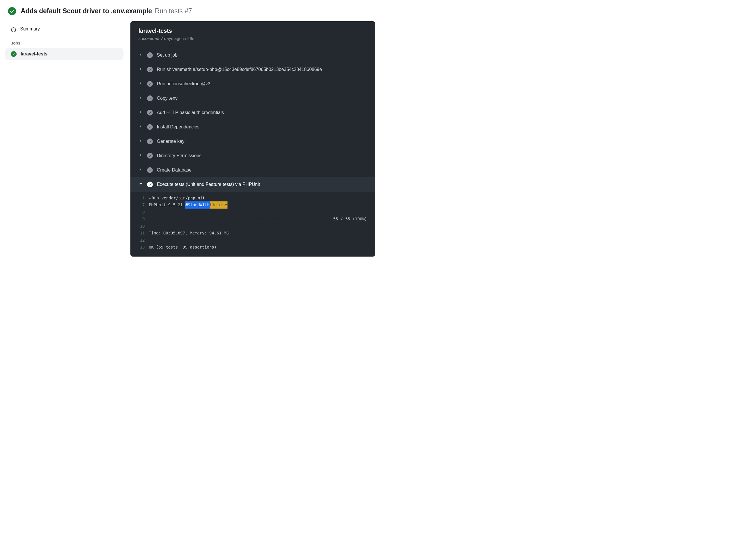 The height and width of the screenshot is (539, 756). What do you see at coordinates (253, 70) in the screenshot?
I see `step-row: Run shivammathur/setup-php@15c43e89cdef8…` at bounding box center [253, 70].